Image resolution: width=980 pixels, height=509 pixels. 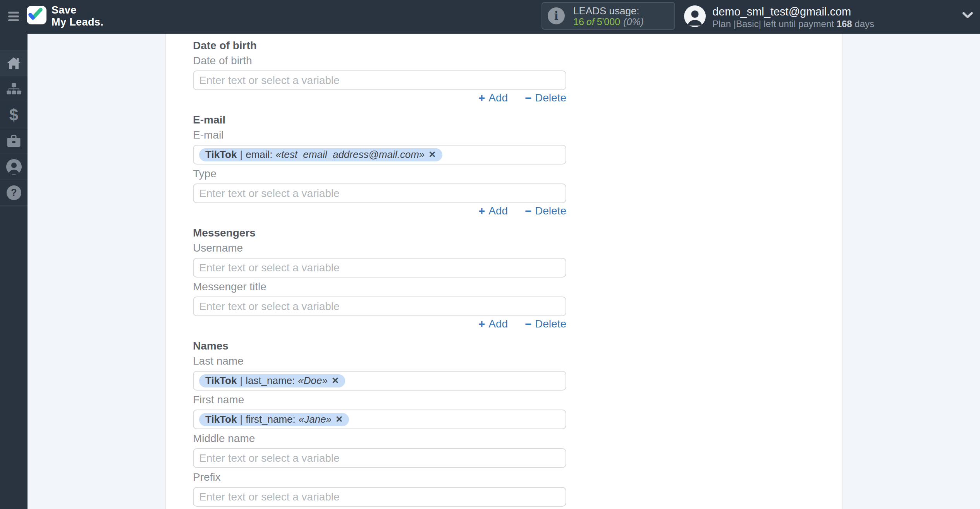 I want to click on dollar-icon: $, so click(x=14, y=115).